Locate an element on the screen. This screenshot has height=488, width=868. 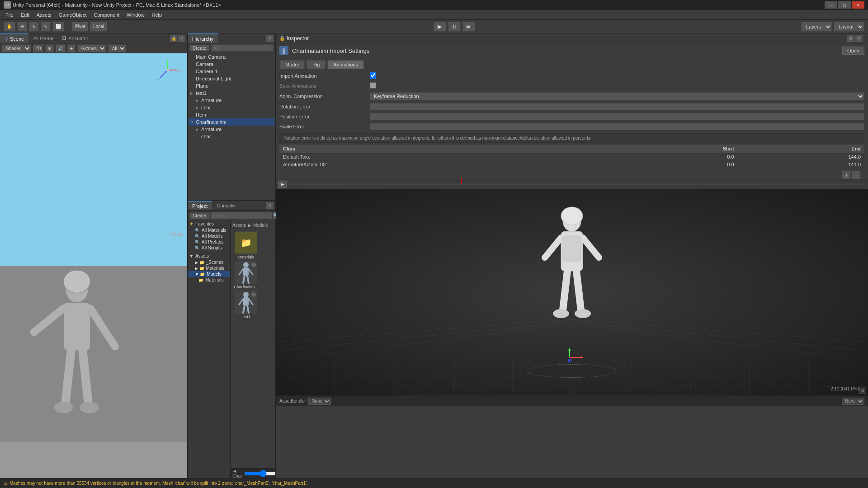
import-tab-model: Model is located at coordinates (292, 65).